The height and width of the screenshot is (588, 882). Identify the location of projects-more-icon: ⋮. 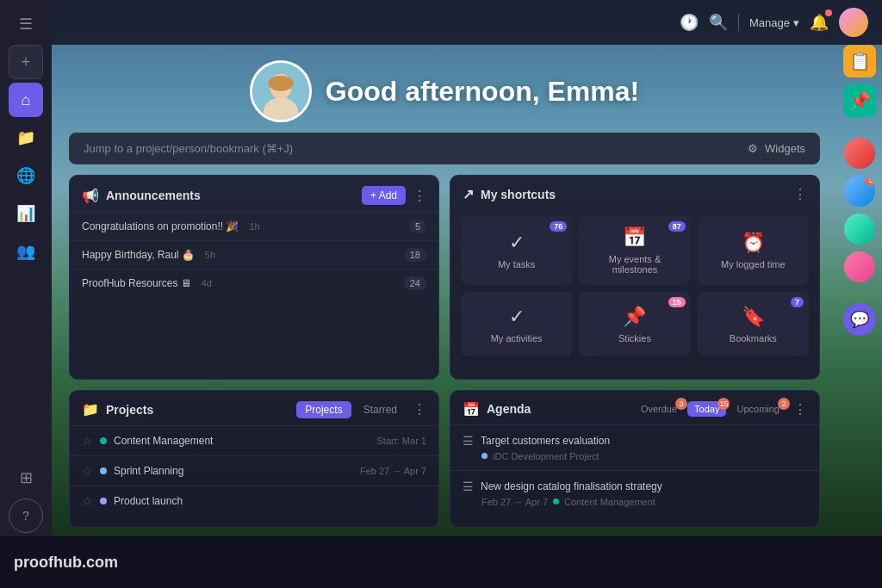
(419, 410).